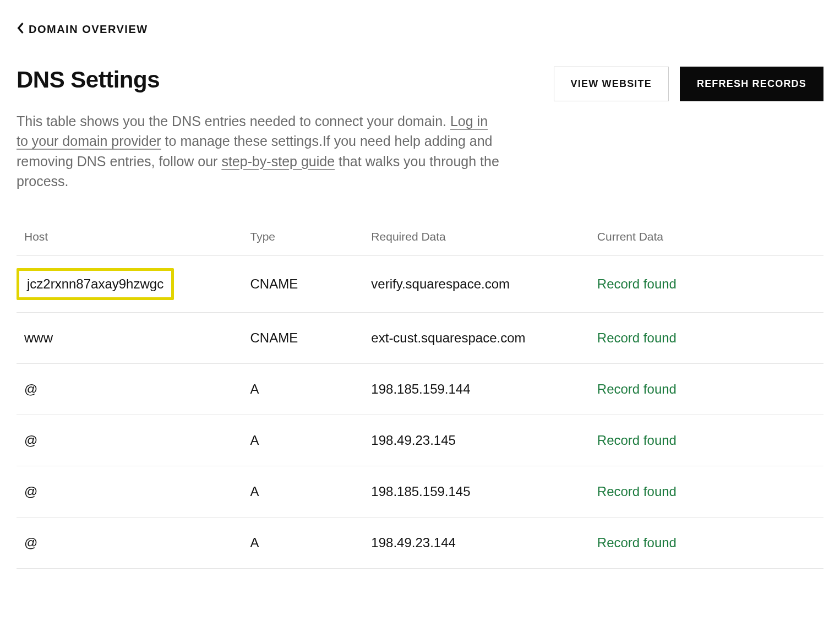 The width and height of the screenshot is (840, 632). I want to click on chevron-left-icon, so click(20, 29).